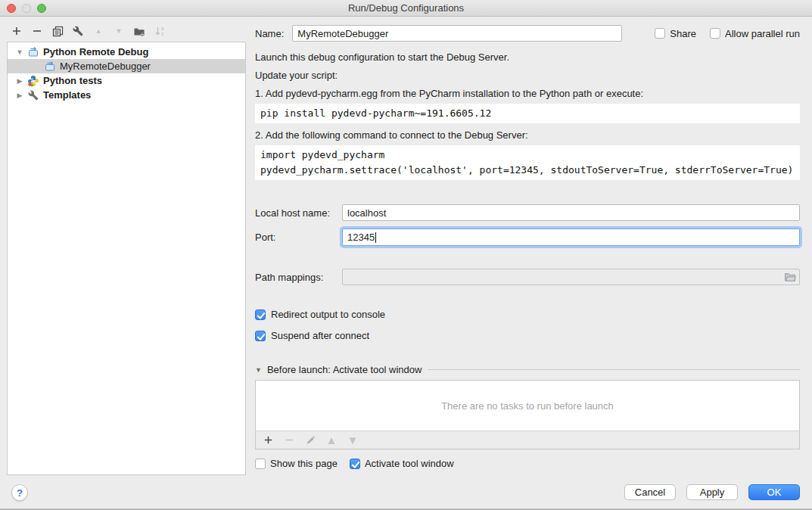 This screenshot has width=812, height=510. What do you see at coordinates (98, 31) in the screenshot?
I see `move-up-button: ▲` at bounding box center [98, 31].